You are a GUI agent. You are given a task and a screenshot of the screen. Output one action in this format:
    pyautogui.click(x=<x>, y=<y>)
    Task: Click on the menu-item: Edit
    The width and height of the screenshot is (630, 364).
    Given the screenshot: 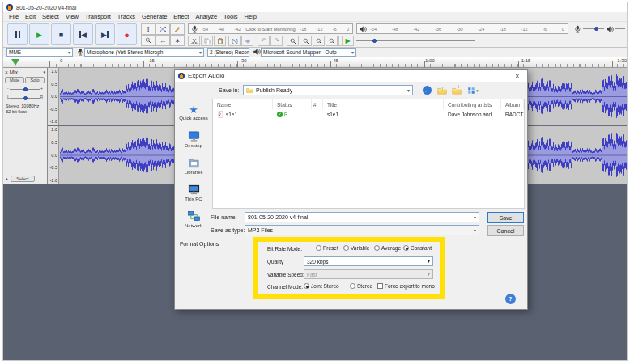 What is the action you would take?
    pyautogui.click(x=31, y=16)
    